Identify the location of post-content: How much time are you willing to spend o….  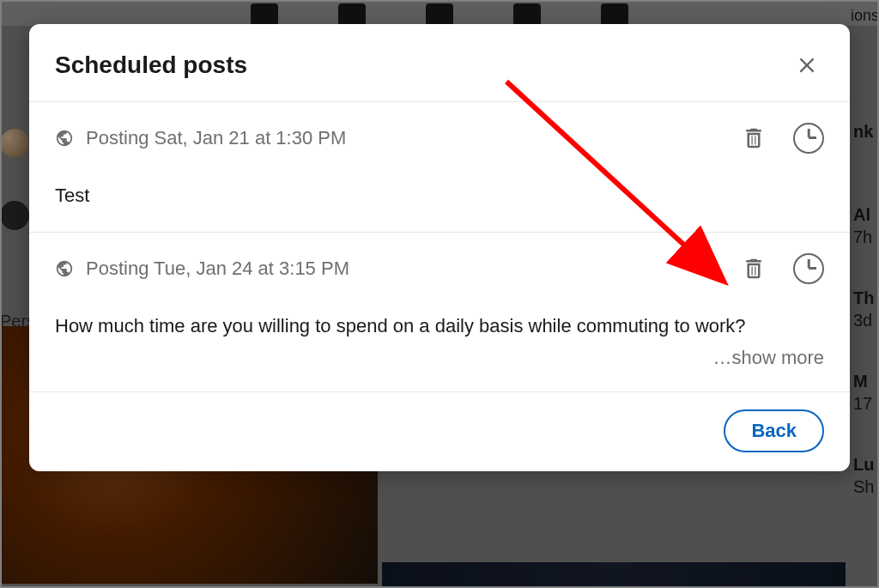
(440, 326).